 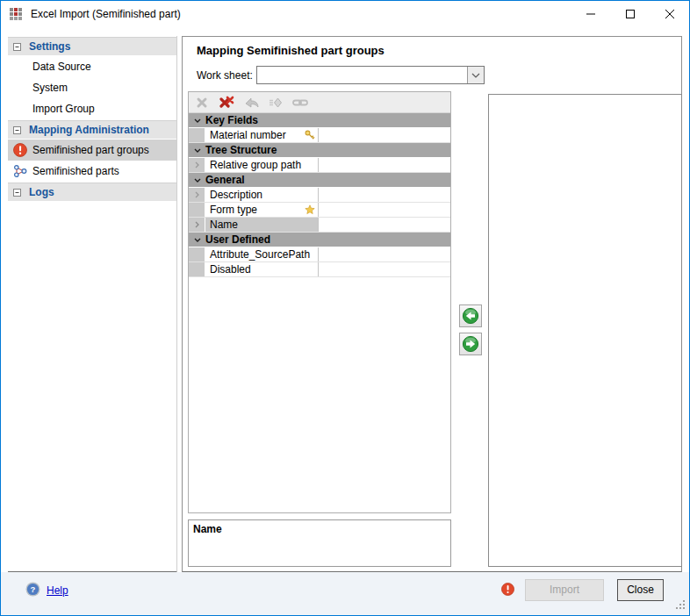 What do you see at coordinates (16, 14) in the screenshot?
I see `app-icon` at bounding box center [16, 14].